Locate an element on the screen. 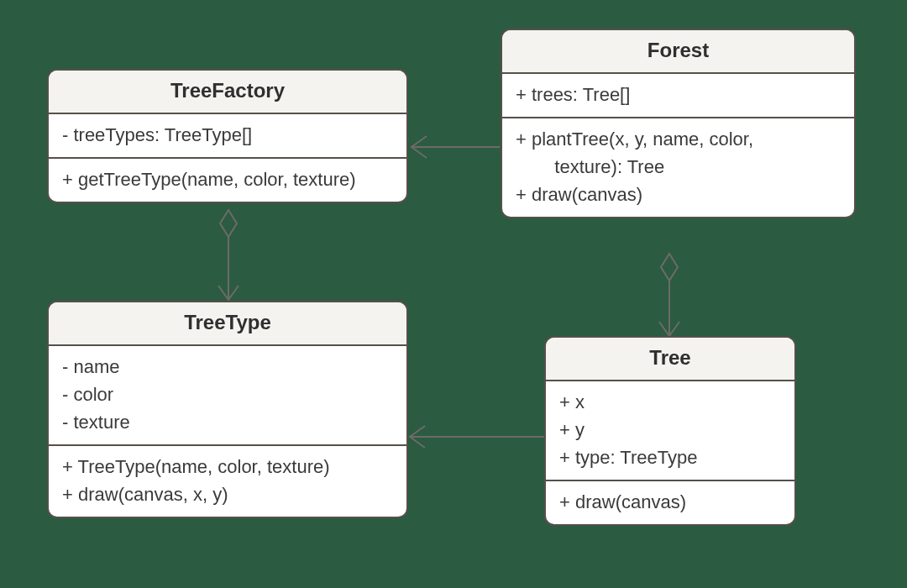 This screenshot has width=907, height=588. connector-forest-to-treefactory is located at coordinates (455, 147).